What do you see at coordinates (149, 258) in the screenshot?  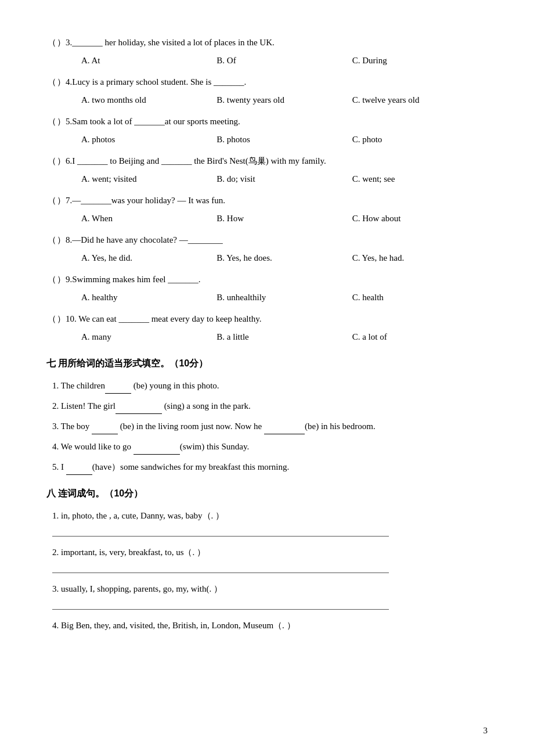 I see `option-8a: A. Yes, he did.` at bounding box center [149, 258].